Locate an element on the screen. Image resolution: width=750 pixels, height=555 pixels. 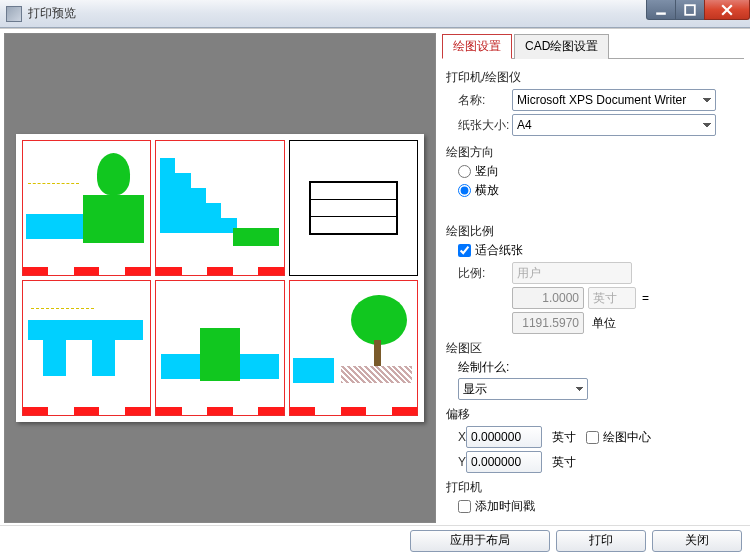
maximize-button is located at coordinates (690, 10).